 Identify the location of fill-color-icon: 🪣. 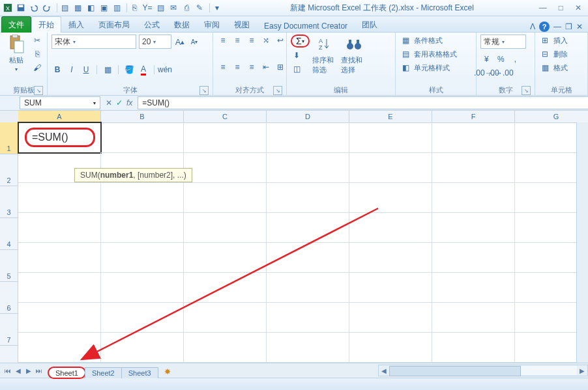
(129, 70).